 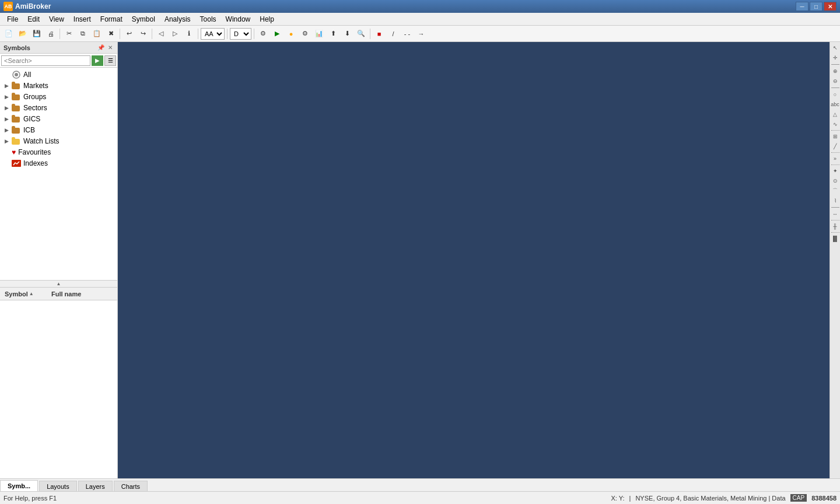 I want to click on chart-zoom-button: 🔍, so click(x=361, y=34).